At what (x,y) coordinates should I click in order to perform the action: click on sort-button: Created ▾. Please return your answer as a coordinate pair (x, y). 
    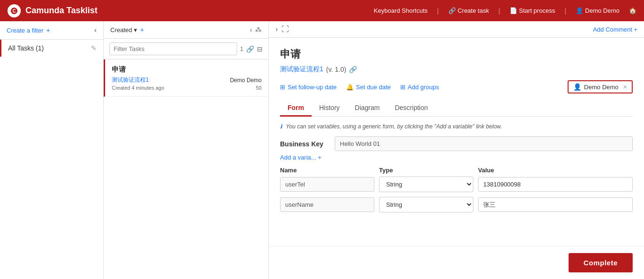
    Looking at the image, I should click on (124, 30).